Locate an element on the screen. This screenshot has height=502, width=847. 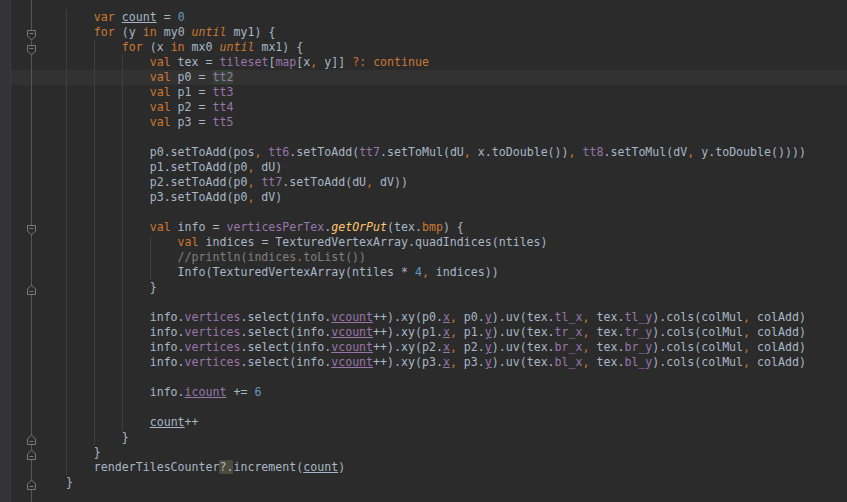
code-token: tileset is located at coordinates (244, 62).